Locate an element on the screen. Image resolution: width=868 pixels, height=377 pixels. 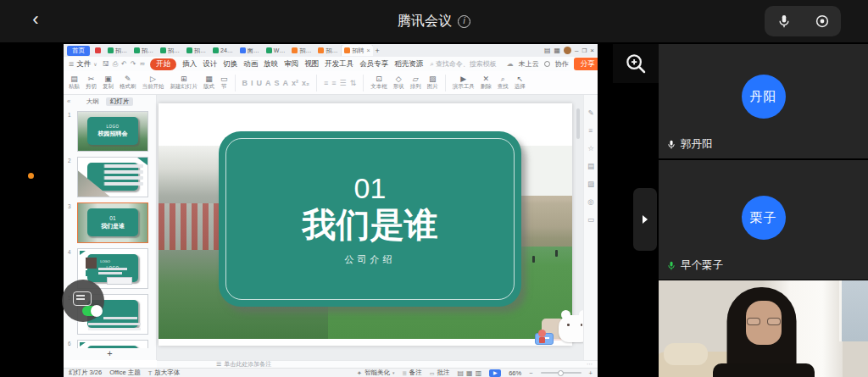
participant-tile: 栗子 早个栗子 is located at coordinates (763, 220).